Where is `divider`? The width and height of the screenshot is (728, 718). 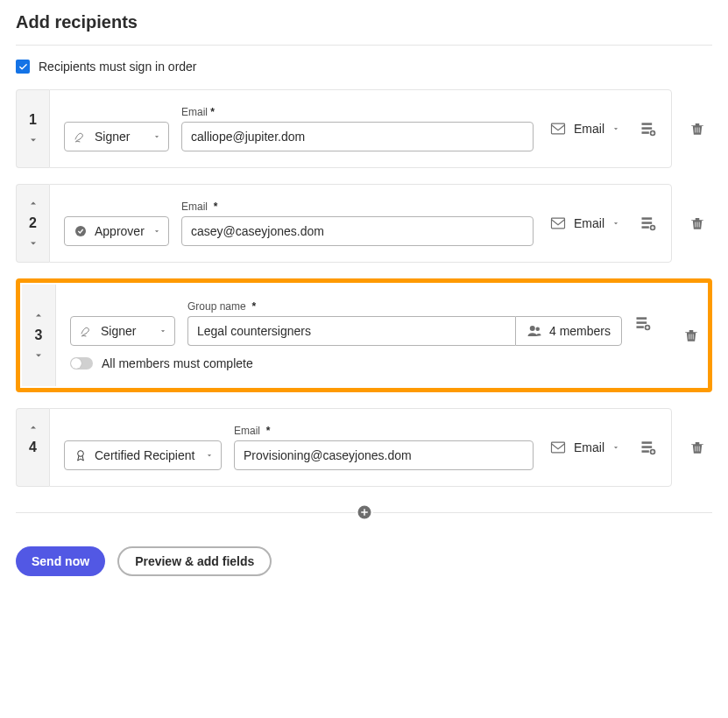
divider is located at coordinates (364, 46).